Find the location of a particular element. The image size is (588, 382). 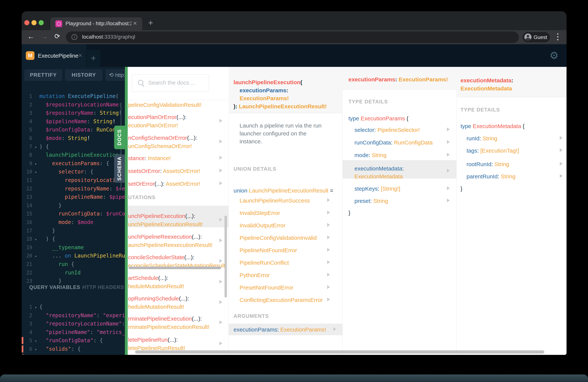

search-input: Search the docs ... is located at coordinates (170, 83).